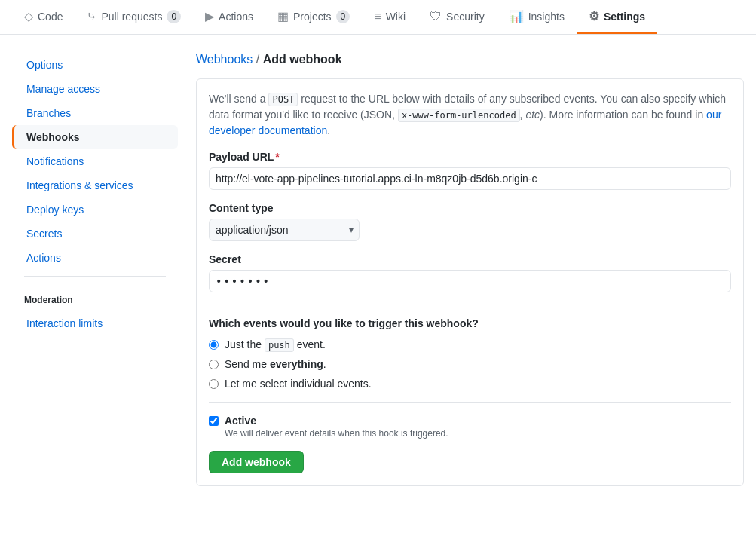  I want to click on settings-icon: ⚙, so click(594, 17).